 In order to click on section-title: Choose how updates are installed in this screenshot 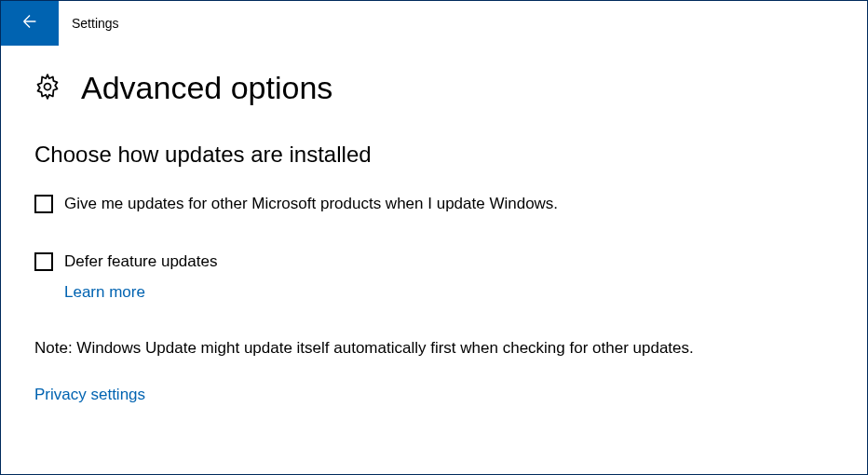, I will do `click(434, 155)`.